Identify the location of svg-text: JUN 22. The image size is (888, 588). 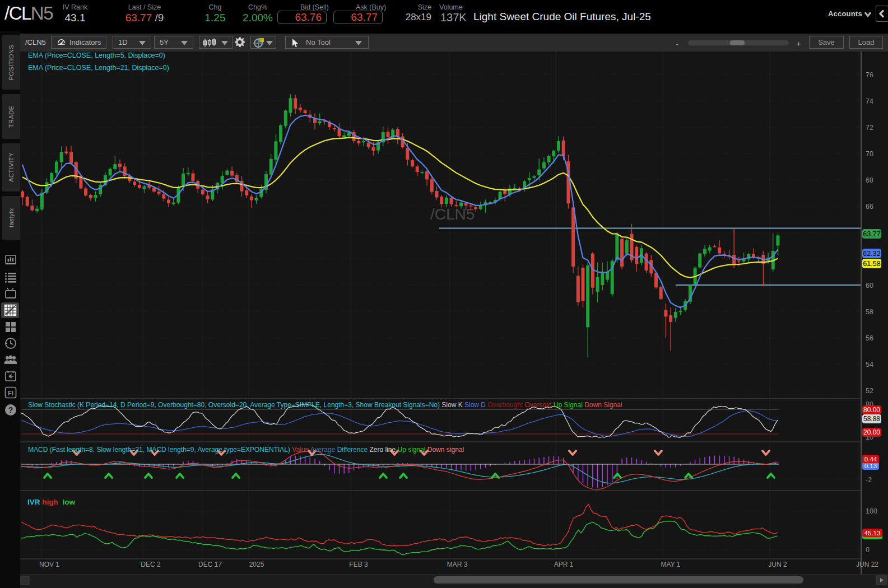
(867, 564).